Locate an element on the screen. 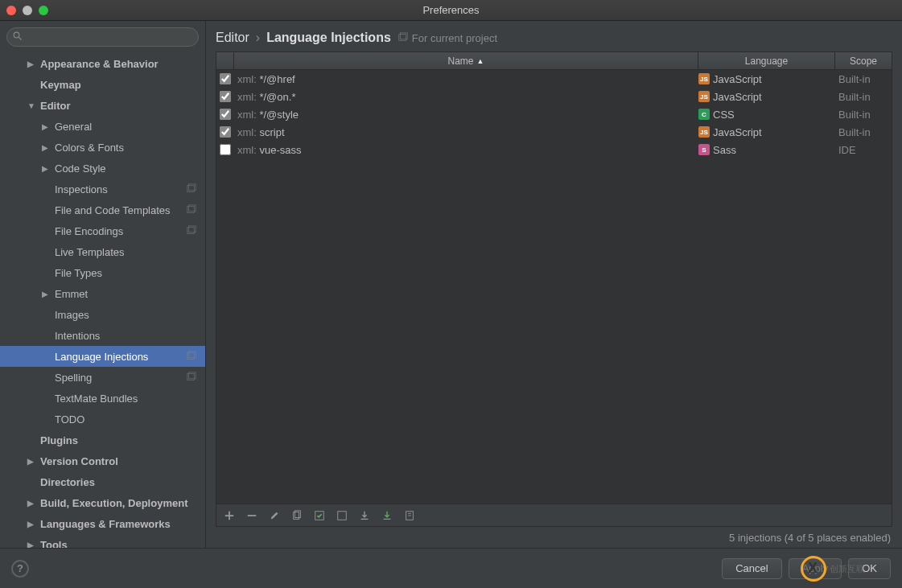  sidebar-item-file-encodings: ▶File Encodings is located at coordinates (103, 231).